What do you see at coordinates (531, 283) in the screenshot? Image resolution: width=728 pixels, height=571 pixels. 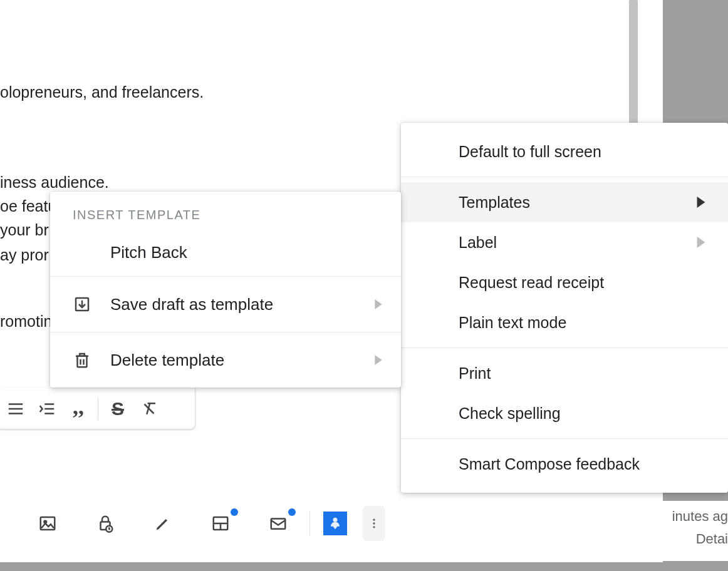 I see `menu-item-label: Request read receipt` at bounding box center [531, 283].